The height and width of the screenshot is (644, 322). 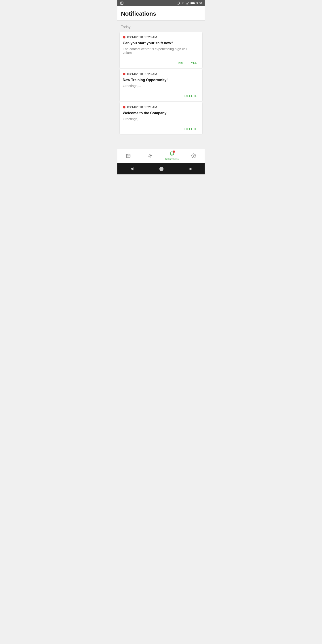 What do you see at coordinates (190, 3) in the screenshot?
I see `status-bar-right: 9:30` at bounding box center [190, 3].